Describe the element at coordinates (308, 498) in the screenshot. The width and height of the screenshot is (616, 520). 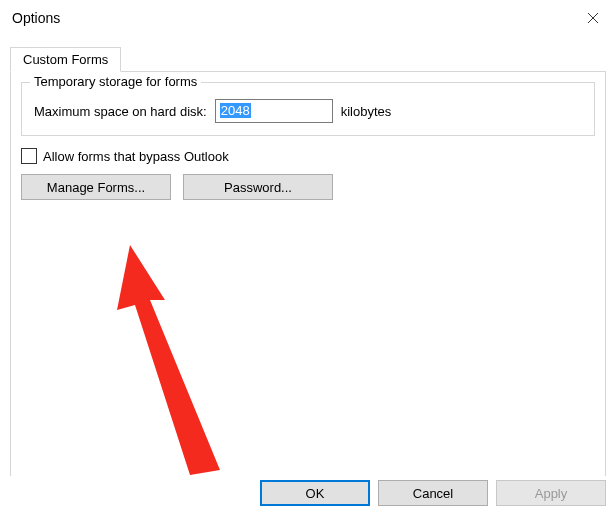
I see `dialog-button-row: OK Cancel Apply` at that location.